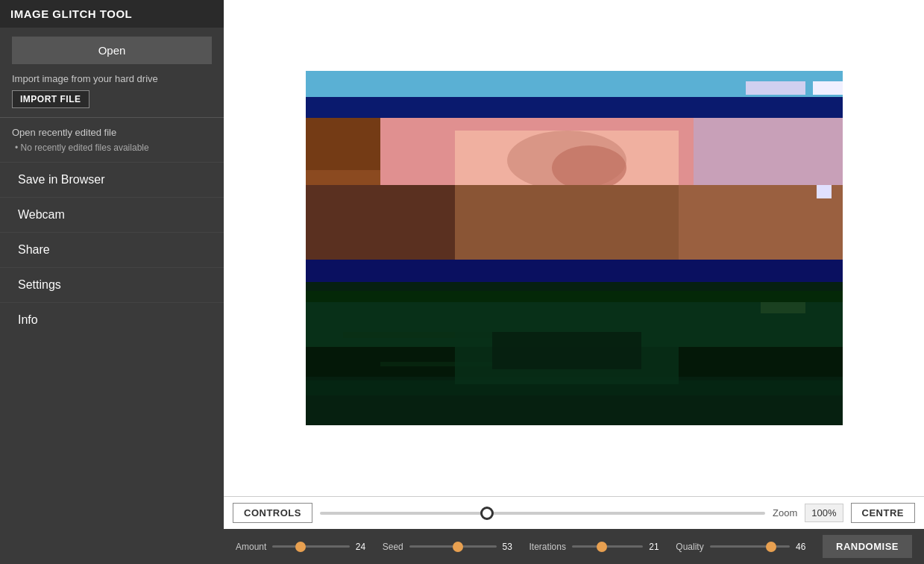 The width and height of the screenshot is (924, 564). I want to click on seed-slider-track, so click(453, 546).